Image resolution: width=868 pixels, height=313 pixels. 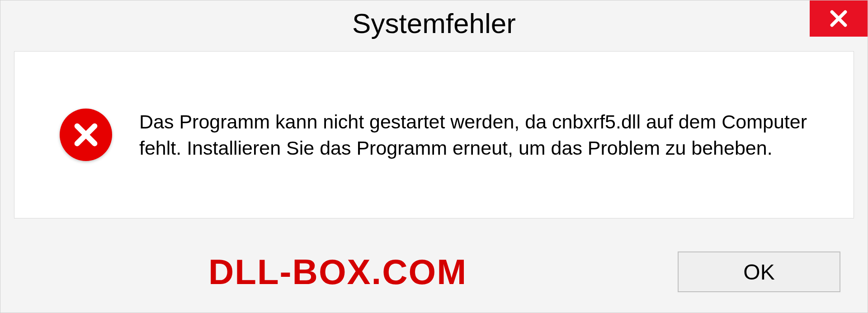 I want to click on close-icon, so click(x=839, y=19).